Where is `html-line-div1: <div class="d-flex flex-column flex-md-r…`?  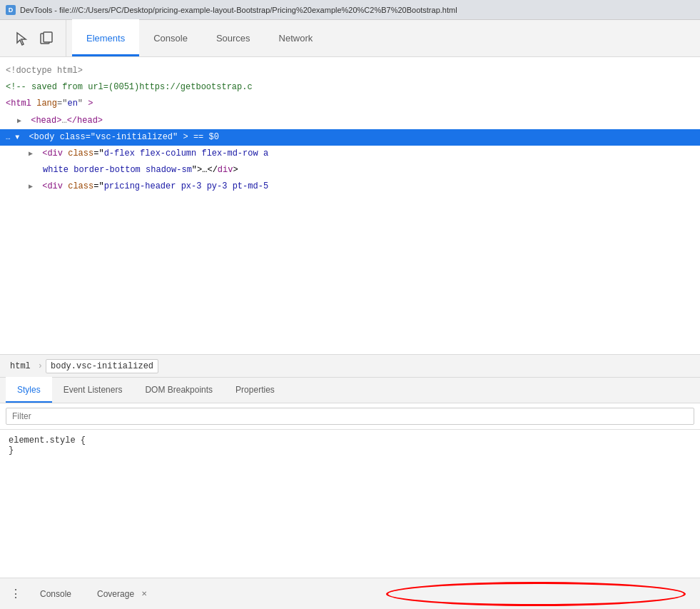 html-line-div1: <div class="d-flex flex-column flex-md-r… is located at coordinates (350, 154).